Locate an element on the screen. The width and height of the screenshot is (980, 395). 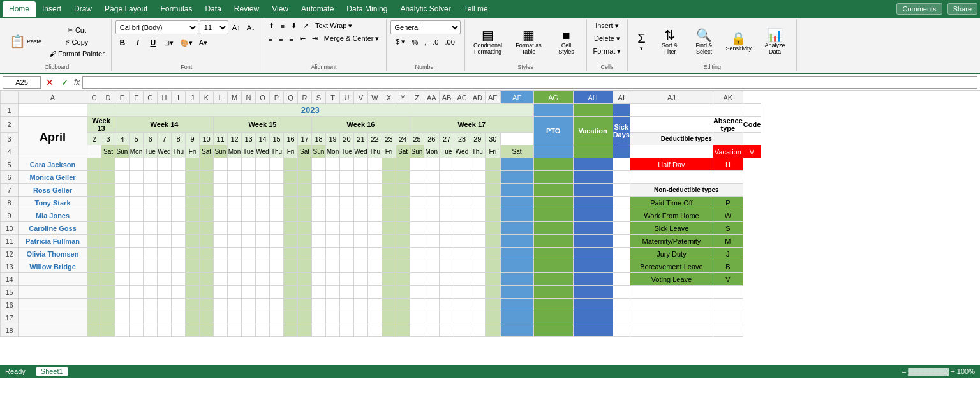
e2-d6 is located at coordinates (165, 177).